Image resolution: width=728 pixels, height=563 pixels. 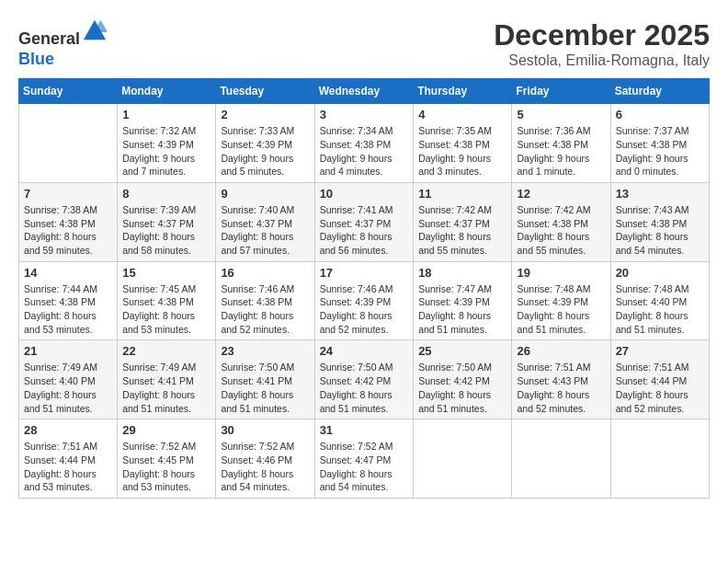 I want to click on day-info: Sunrise: 7:47 AMSunset: 4:39 PMDaylight:…, so click(x=462, y=309).